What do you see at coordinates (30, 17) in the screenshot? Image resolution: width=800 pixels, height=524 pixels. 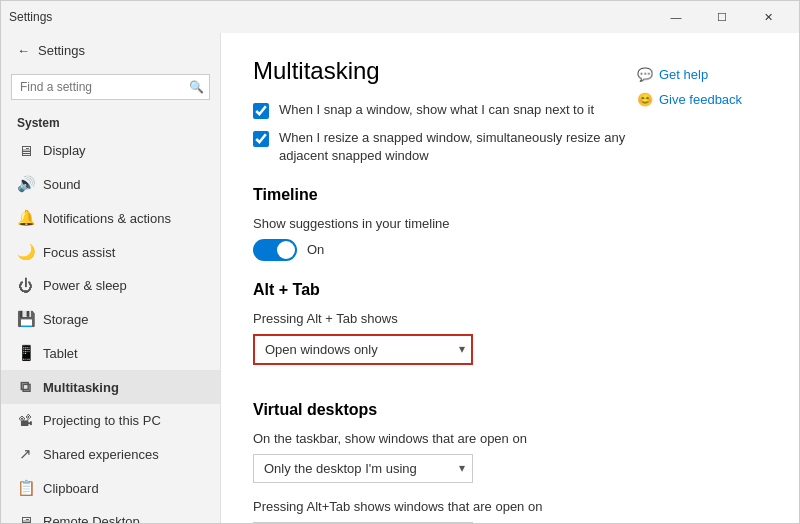 I see `titlebar-left: Settings` at bounding box center [30, 17].